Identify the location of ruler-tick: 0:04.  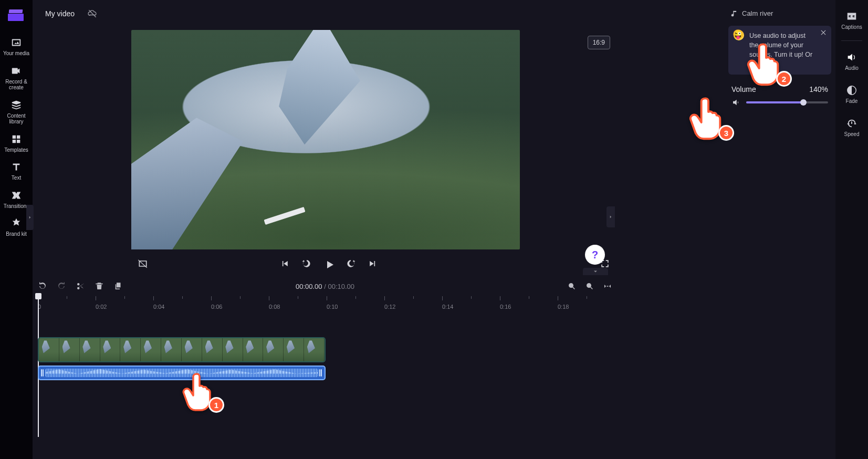
(159, 307).